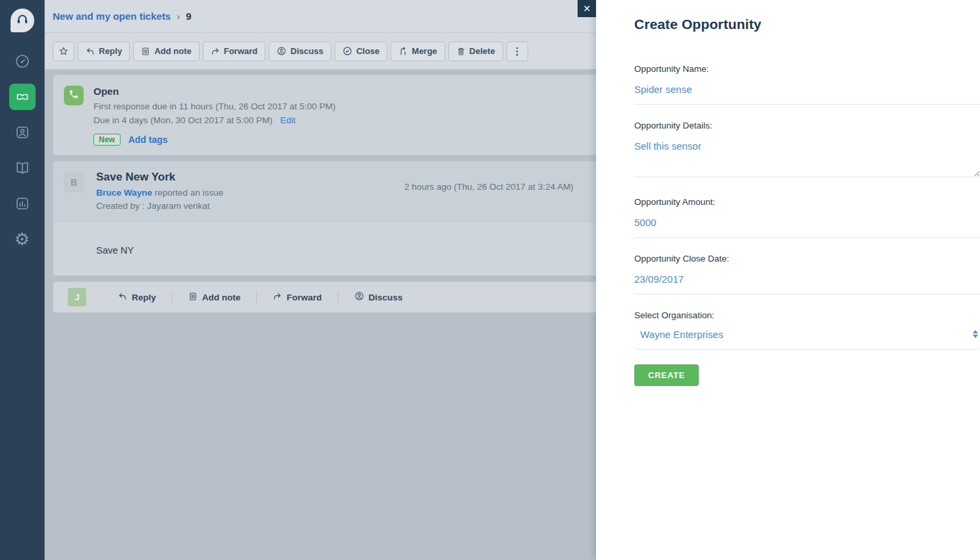 The width and height of the screenshot is (980, 560). Describe the element at coordinates (74, 96) in the screenshot. I see `phone-source-badge` at that location.